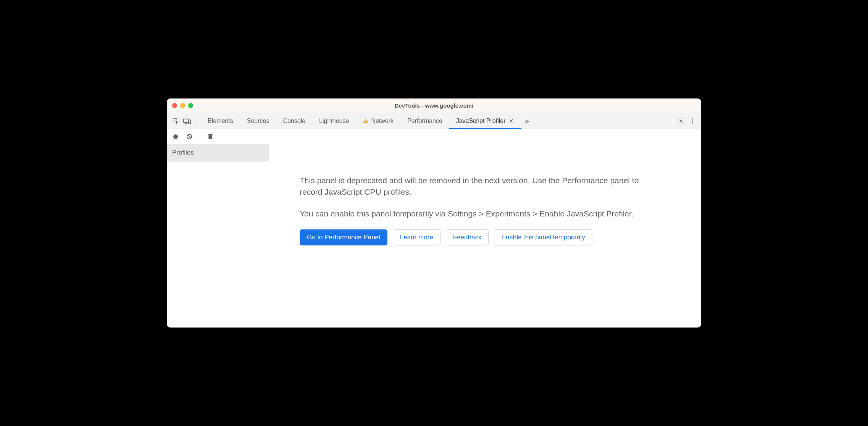 The width and height of the screenshot is (868, 426). What do you see at coordinates (344, 237) in the screenshot?
I see `go-to-performance-button: Go to Performance Panel` at bounding box center [344, 237].